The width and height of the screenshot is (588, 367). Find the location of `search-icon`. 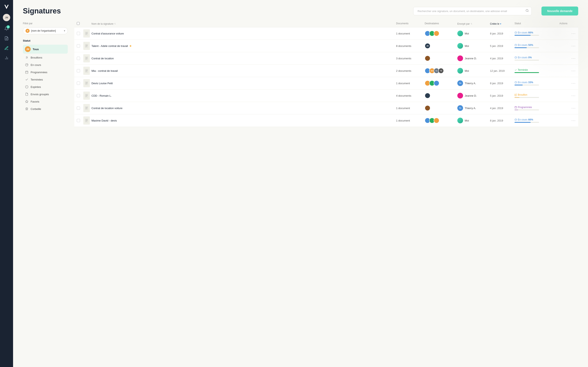

search-icon is located at coordinates (527, 11).